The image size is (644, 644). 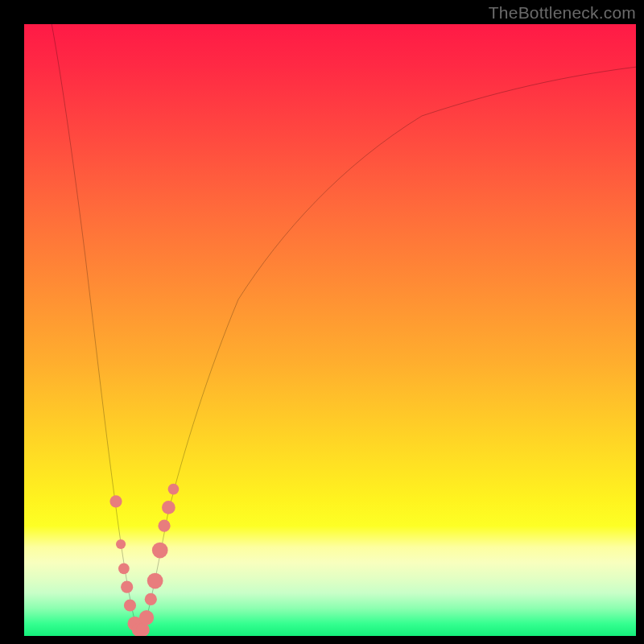 I want to click on watermark-label: TheBottleneck.com, so click(x=562, y=13).